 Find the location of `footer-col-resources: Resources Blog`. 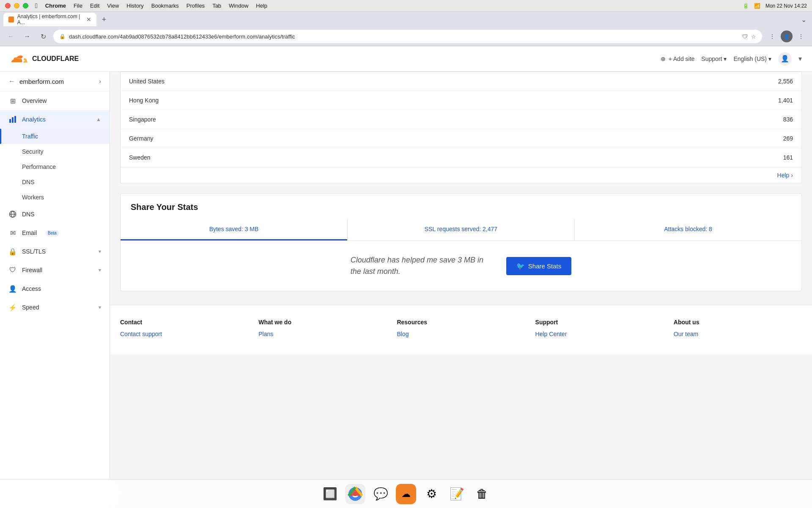

footer-col-resources: Resources Blog is located at coordinates (461, 330).